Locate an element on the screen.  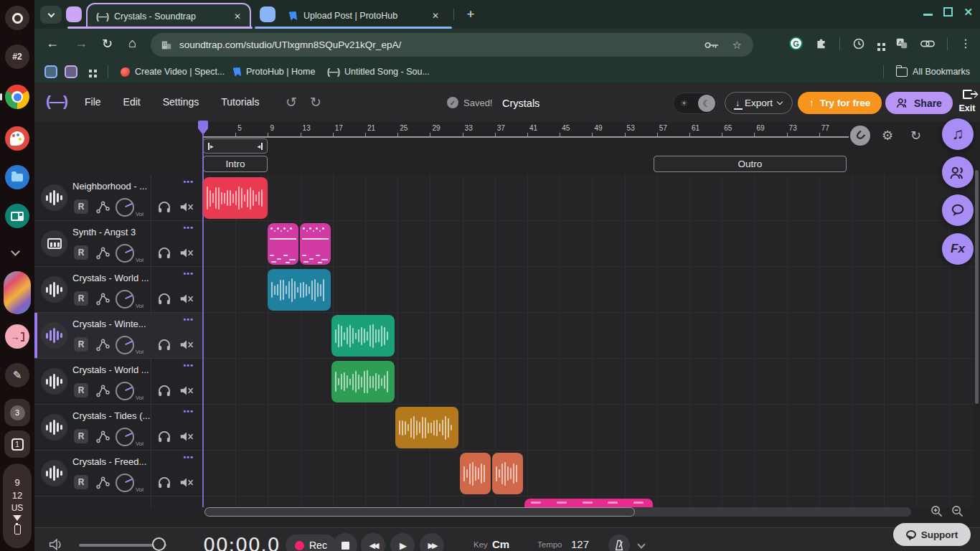
section-outro: Outro is located at coordinates (750, 164).